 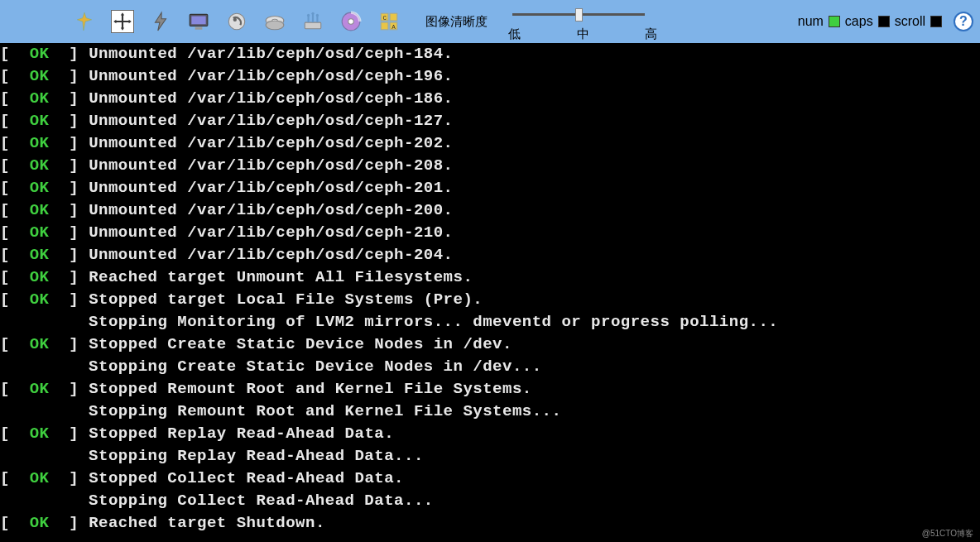 What do you see at coordinates (457, 22) in the screenshot?
I see `clarity-label: 图像清晰度` at bounding box center [457, 22].